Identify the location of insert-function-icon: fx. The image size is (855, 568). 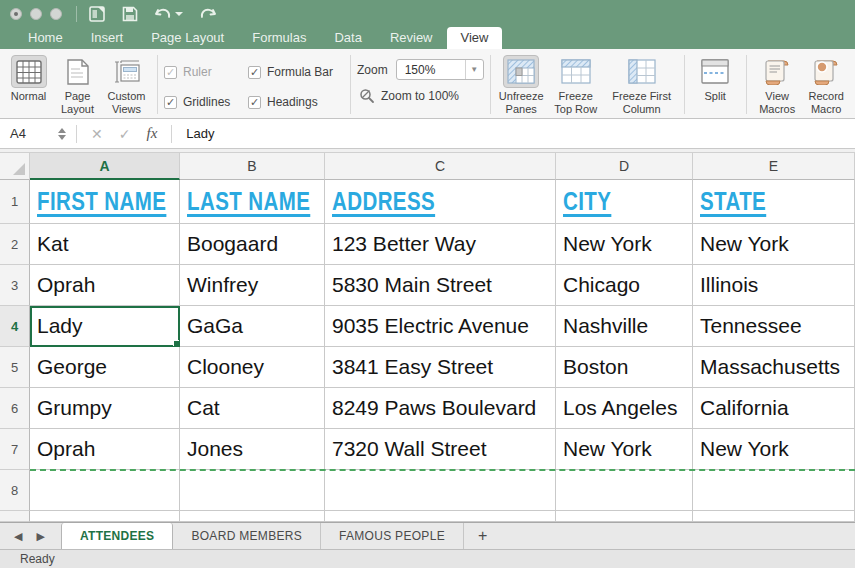
(152, 134).